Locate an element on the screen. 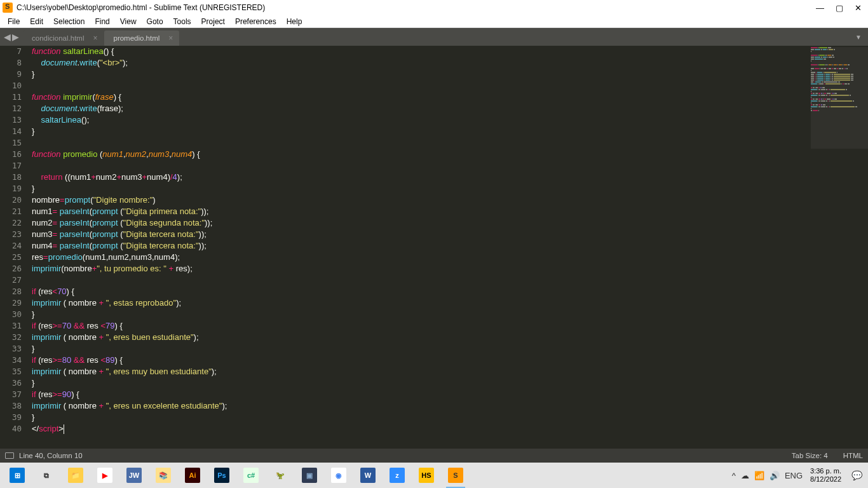 The width and height of the screenshot is (868, 488). taskbar-books-icon: 📚 is located at coordinates (163, 475).